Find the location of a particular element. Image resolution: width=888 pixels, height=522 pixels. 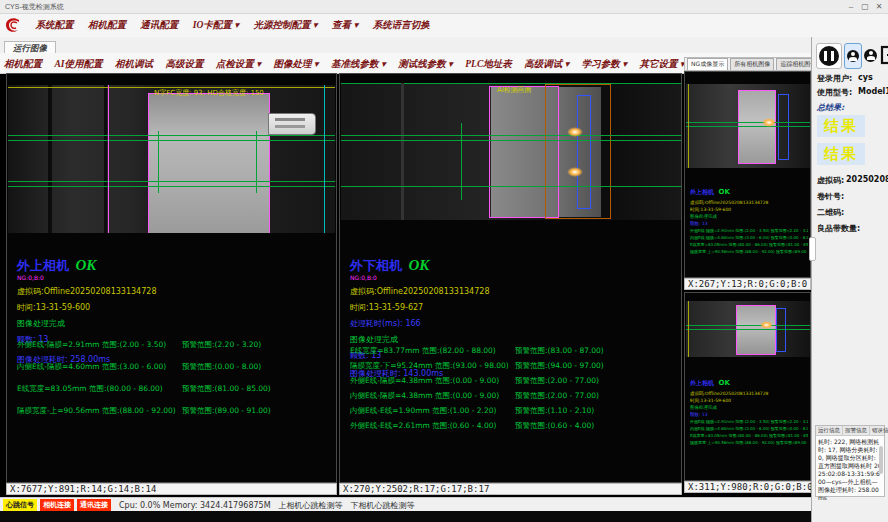

sidebar-collapse-handle is located at coordinates (812, 249).